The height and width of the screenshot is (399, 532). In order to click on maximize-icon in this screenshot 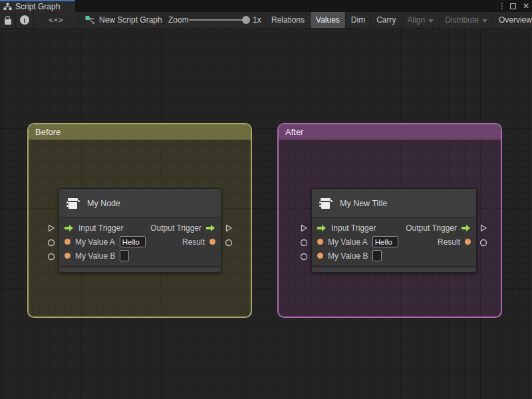, I will do `click(513, 7)`.